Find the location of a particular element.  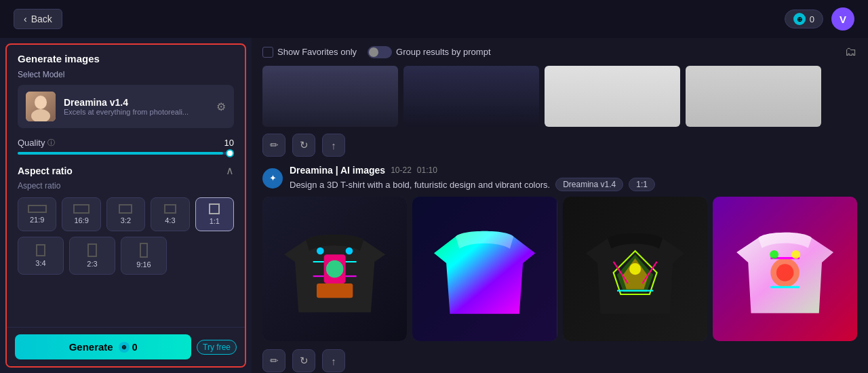

model-info: Dreamina v1.4 Excels at everything from … is located at coordinates (136, 106).